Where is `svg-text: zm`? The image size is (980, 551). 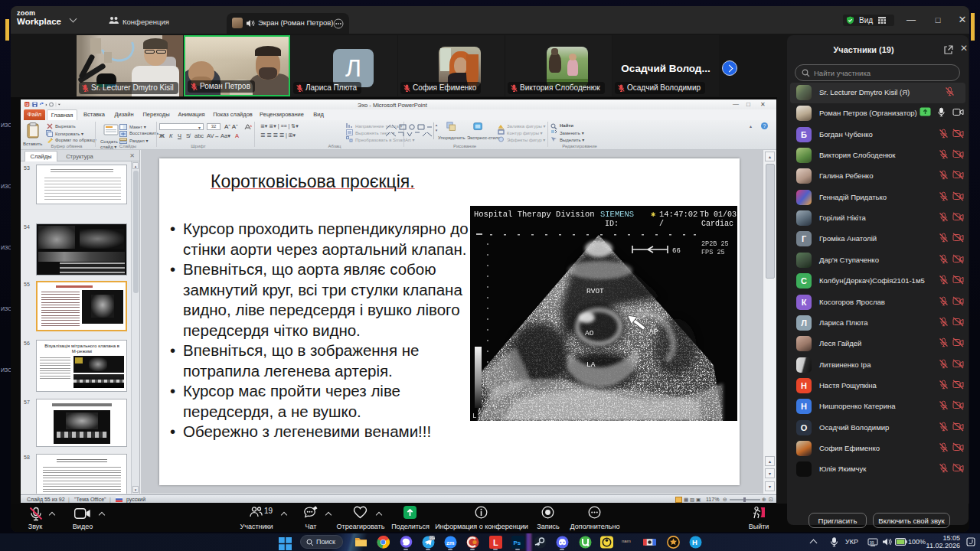 svg-text: zm is located at coordinates (450, 543).